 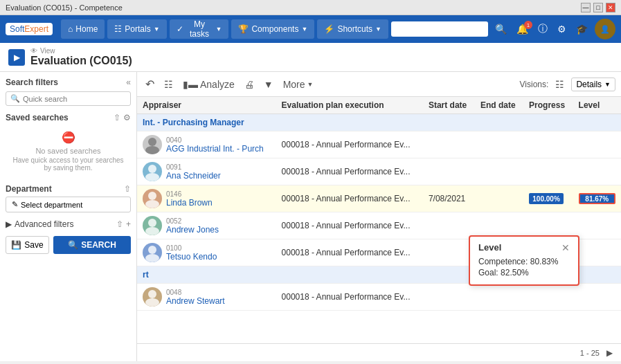 I want to click on user-avatar: 👤, so click(x=605, y=29).